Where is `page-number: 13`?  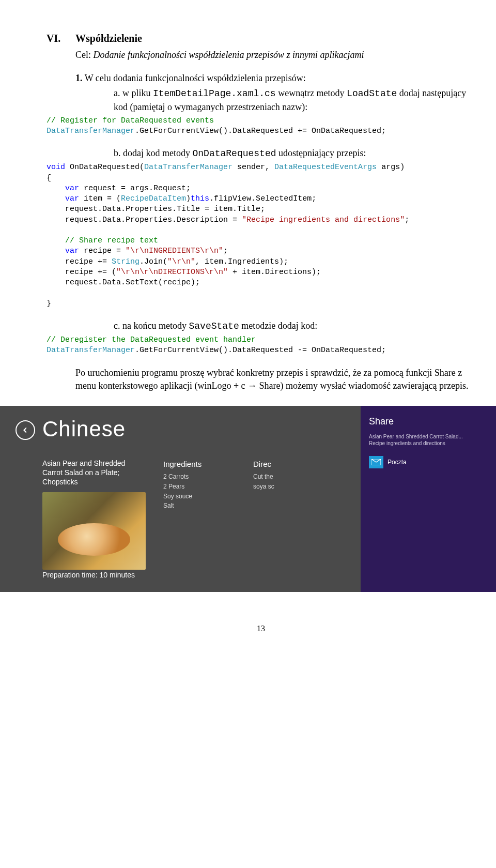 page-number: 13 is located at coordinates (261, 629).